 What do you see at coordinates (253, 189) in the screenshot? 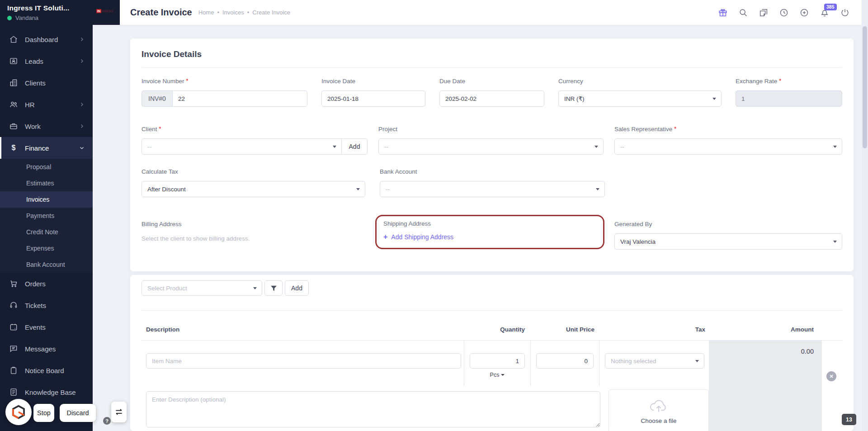
I see `calculate-tax-select: After Discount` at bounding box center [253, 189].